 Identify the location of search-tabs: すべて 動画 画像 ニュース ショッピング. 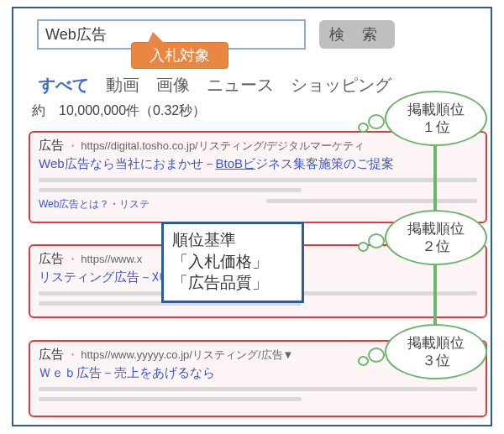
(215, 86).